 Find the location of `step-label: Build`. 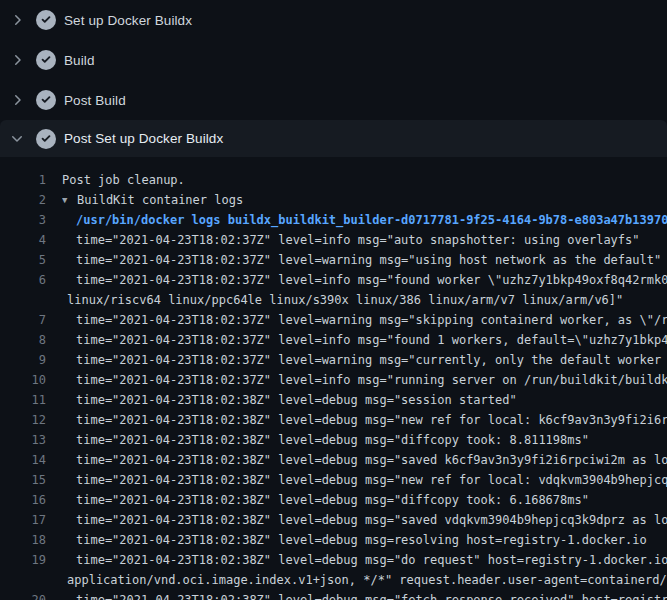

step-label: Build is located at coordinates (80, 60).